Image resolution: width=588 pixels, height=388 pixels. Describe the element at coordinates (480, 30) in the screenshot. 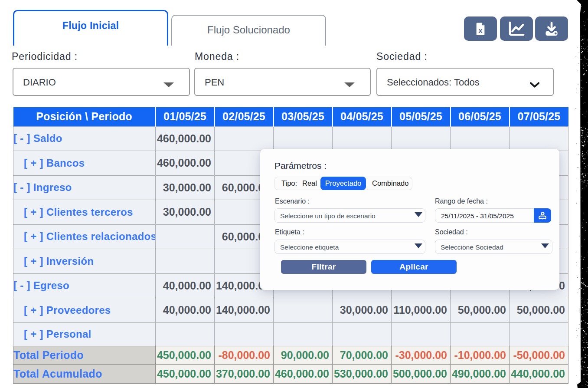

I see `svg-text: x` at that location.